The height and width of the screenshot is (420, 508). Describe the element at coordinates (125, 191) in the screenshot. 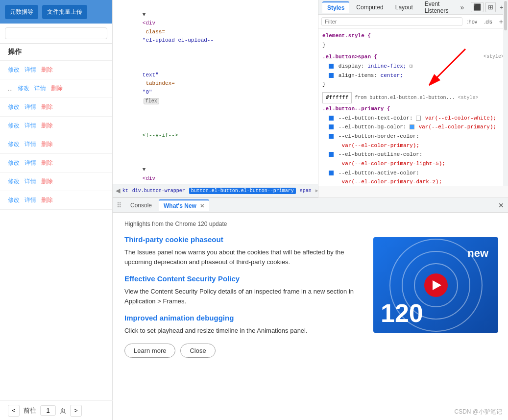

I see `breadcrumb-item-kt: kt` at that location.